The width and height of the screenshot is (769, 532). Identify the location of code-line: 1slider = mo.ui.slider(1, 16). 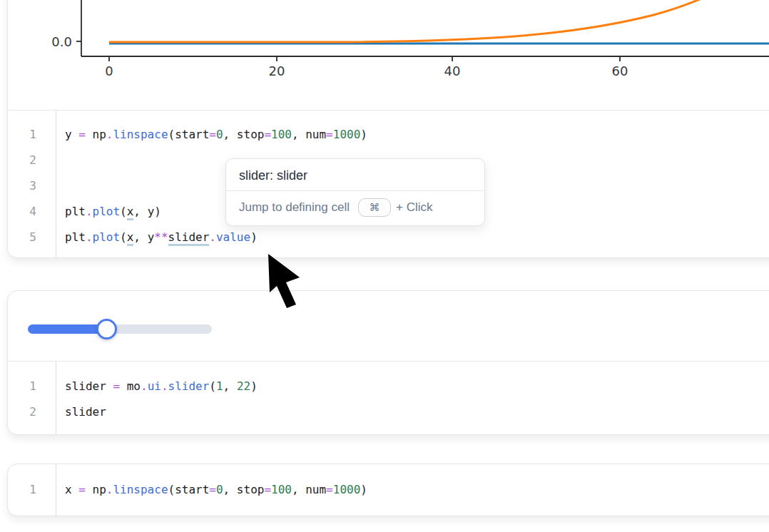
(388, 387).